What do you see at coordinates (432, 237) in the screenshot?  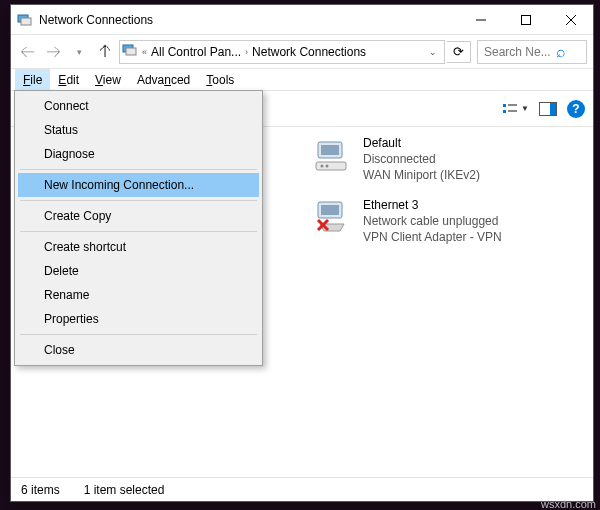 I see `connection-device: VPN Client Adapter - VPN` at bounding box center [432, 237].